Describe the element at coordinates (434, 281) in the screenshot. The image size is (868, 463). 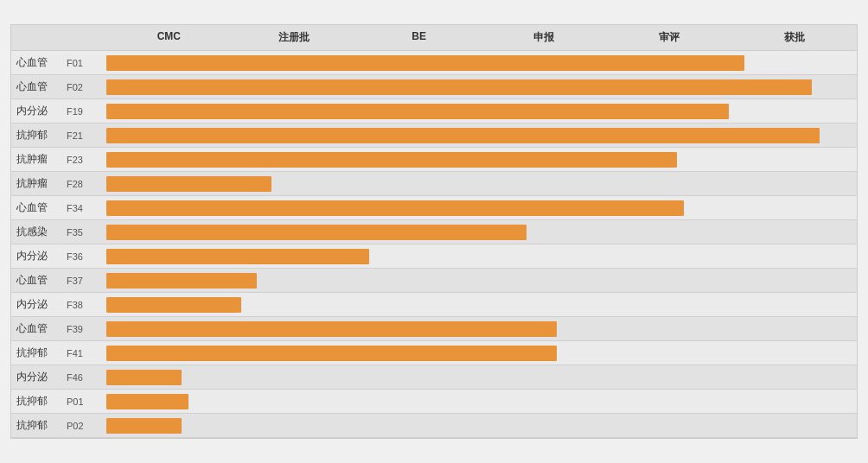
I see `chart-row: 心血管F37` at that location.